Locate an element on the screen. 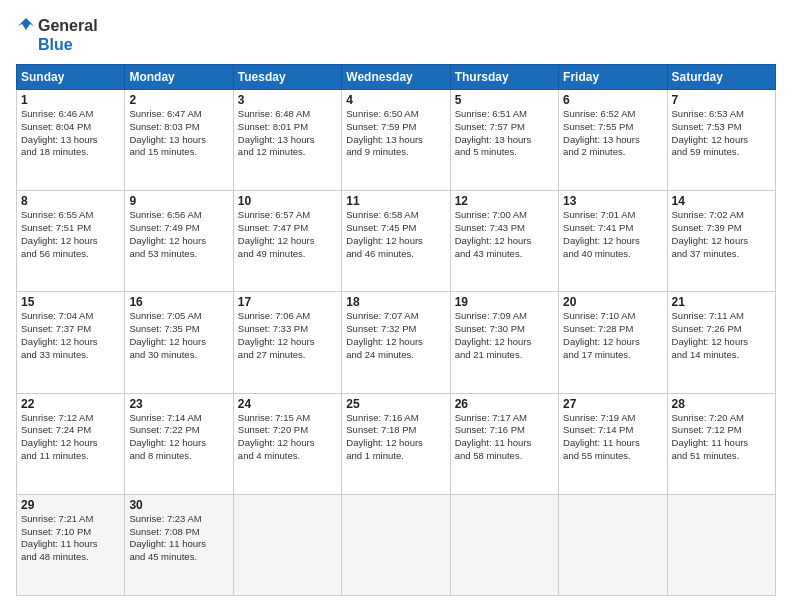 Image resolution: width=792 pixels, height=612 pixels. day-info: Sunrise: 7:00 AMSunset: 7:43 PMDaylight:… is located at coordinates (504, 234).